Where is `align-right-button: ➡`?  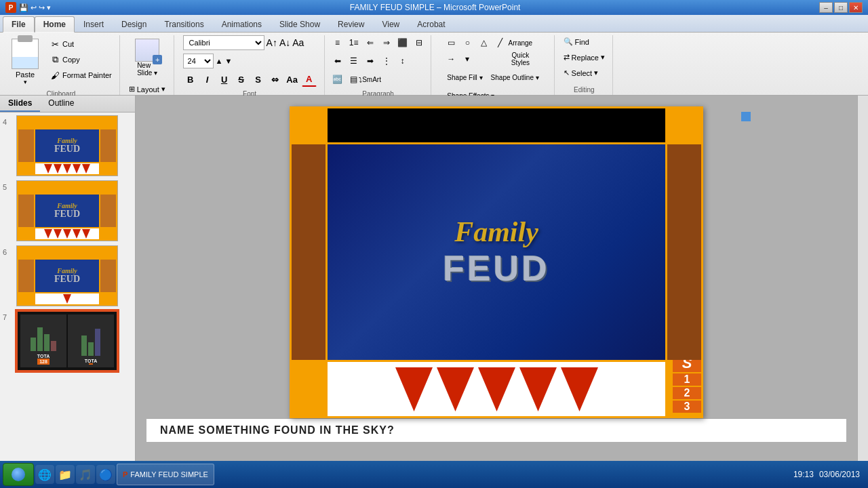 align-right-button: ➡ is located at coordinates (370, 61).